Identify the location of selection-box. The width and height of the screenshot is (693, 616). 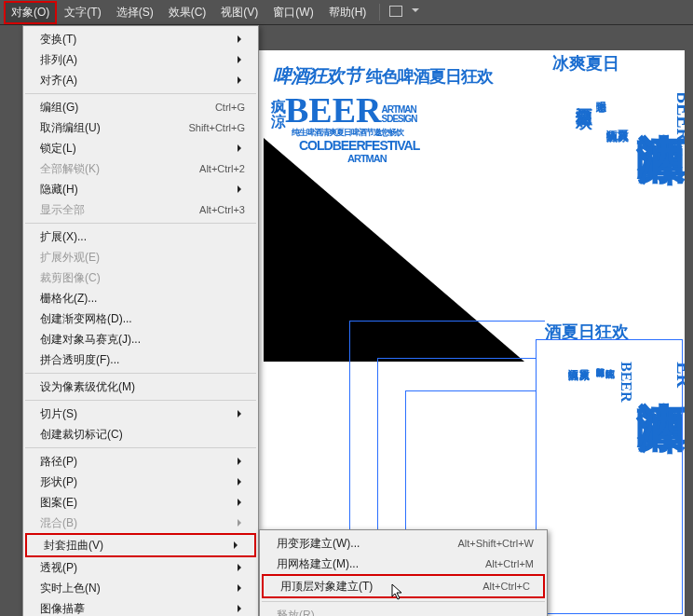
(609, 477).